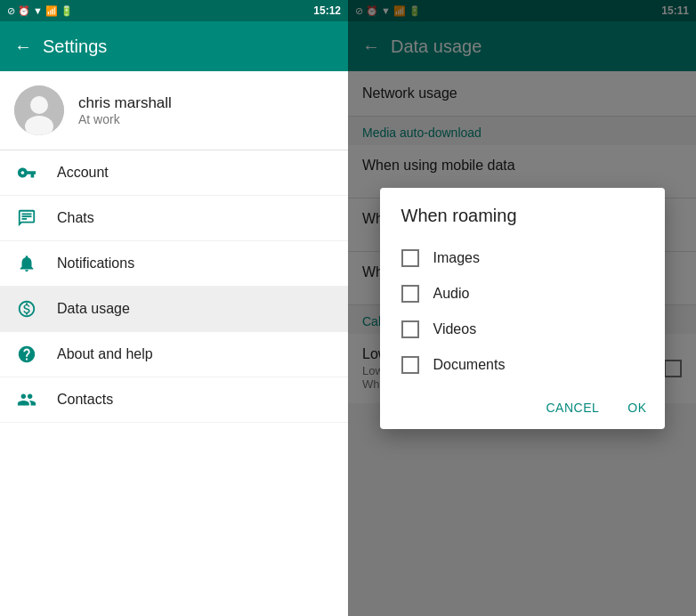 This screenshot has width=696, height=616. What do you see at coordinates (37, 11) in the screenshot?
I see `wifi-icon: ▼` at bounding box center [37, 11].